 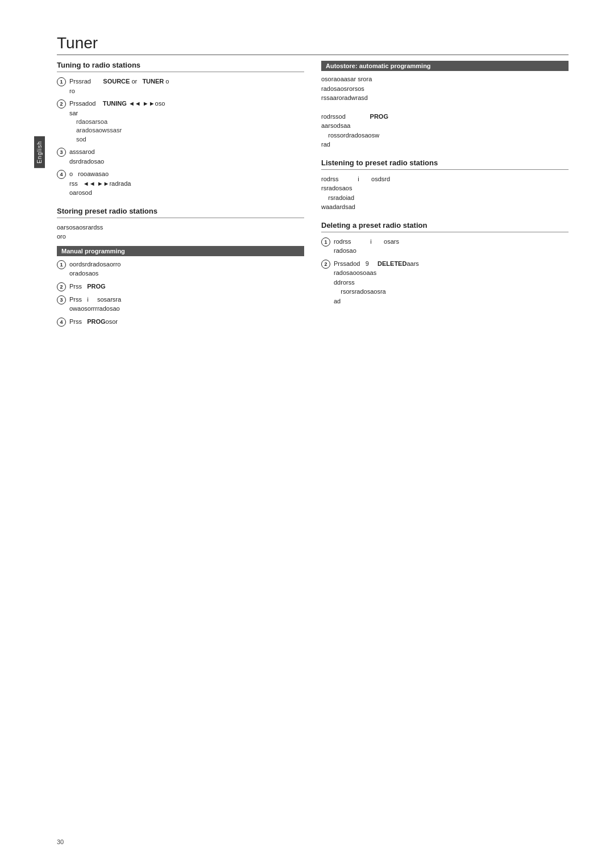 I want to click on step-content-1: Prssrad SOURCE or TUNER o ro, so click(x=186, y=86).